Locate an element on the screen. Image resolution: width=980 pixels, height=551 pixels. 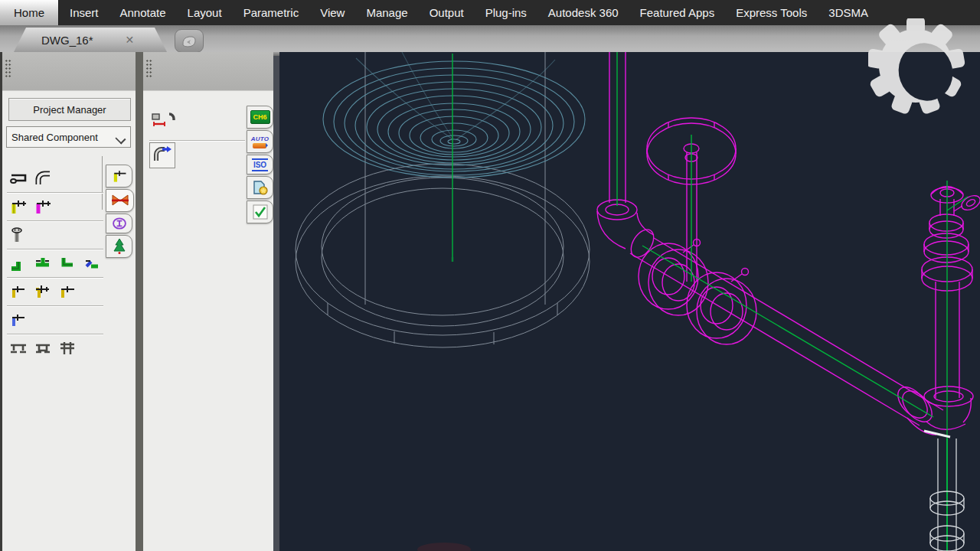
menu-tab-home: Home is located at coordinates (29, 12).